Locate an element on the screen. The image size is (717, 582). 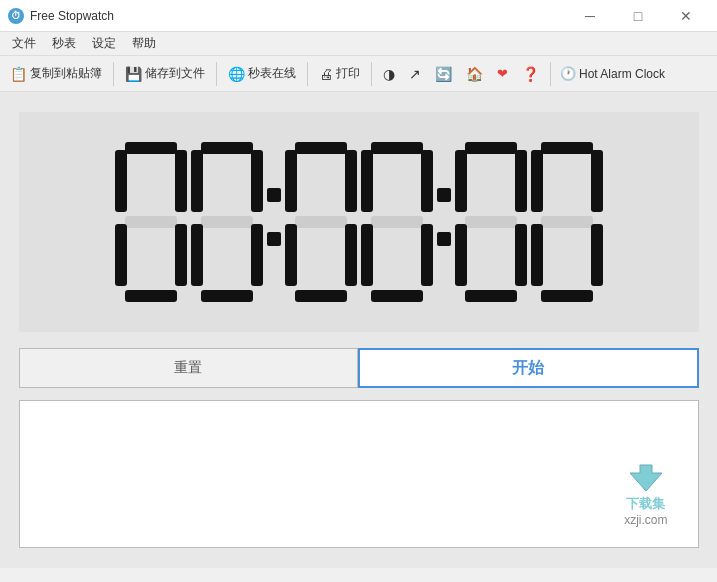
print-button: 🖨 打印 is located at coordinates (340, 74).